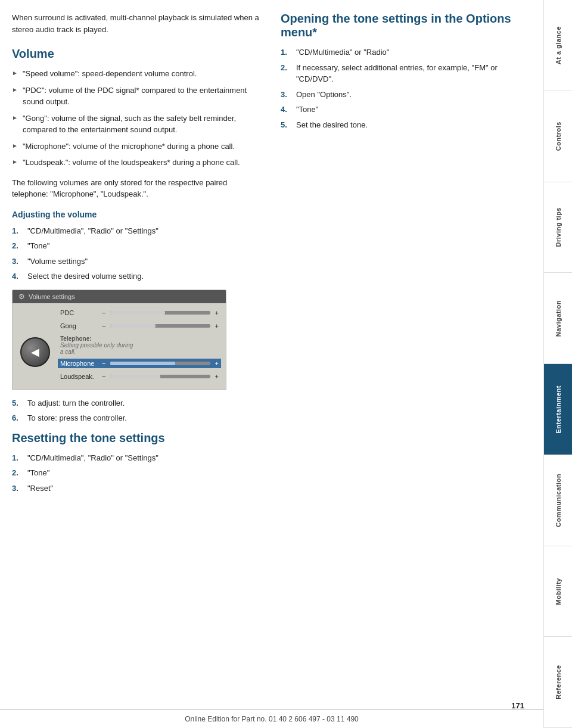  Describe the element at coordinates (558, 137) in the screenshot. I see `sidebar-item-controls: Controls` at that location.